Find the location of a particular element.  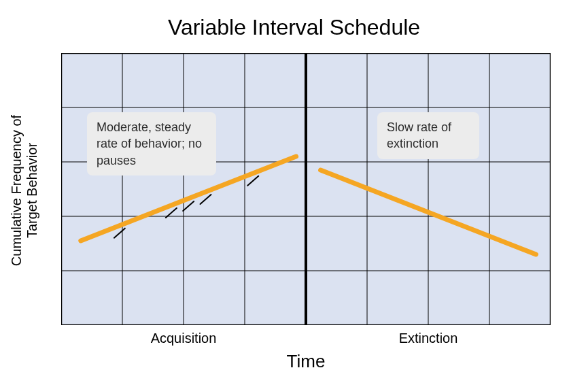

phase-label-extinction: Extinction is located at coordinates (428, 339).